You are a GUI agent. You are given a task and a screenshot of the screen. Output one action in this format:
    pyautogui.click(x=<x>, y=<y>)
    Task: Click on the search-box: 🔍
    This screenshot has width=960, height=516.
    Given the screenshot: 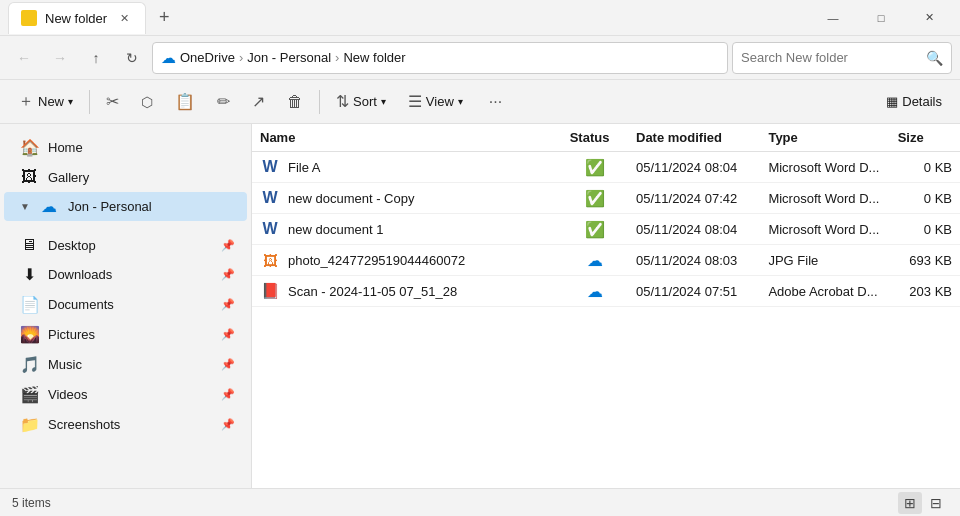 What is the action you would take?
    pyautogui.click(x=842, y=58)
    